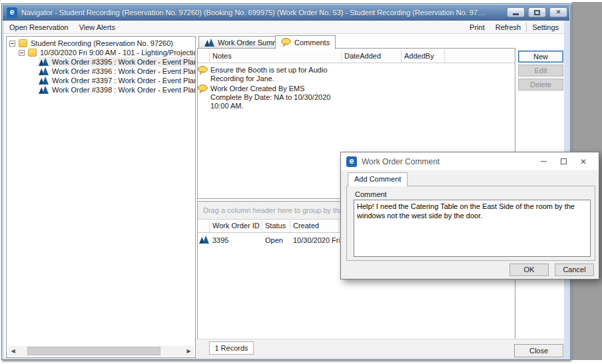  I want to click on tree-node-label: Work Order #3395 : Work Order - Event Pl…, so click(124, 62).